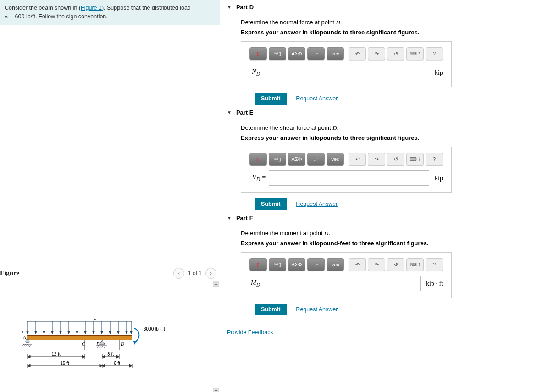 The image size is (548, 392). Describe the element at coordinates (56, 354) in the screenshot. I see `label-12ft: 12 ft` at that location.